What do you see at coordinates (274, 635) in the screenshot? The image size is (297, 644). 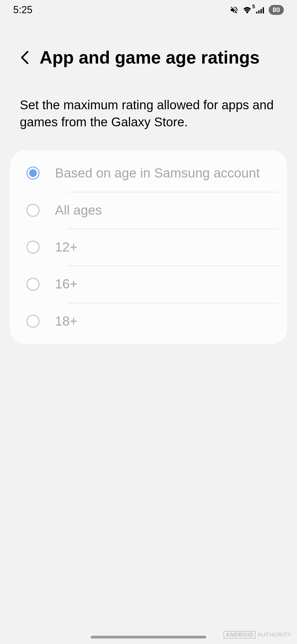 I see `watermark-name: AUTHORITY` at bounding box center [274, 635].